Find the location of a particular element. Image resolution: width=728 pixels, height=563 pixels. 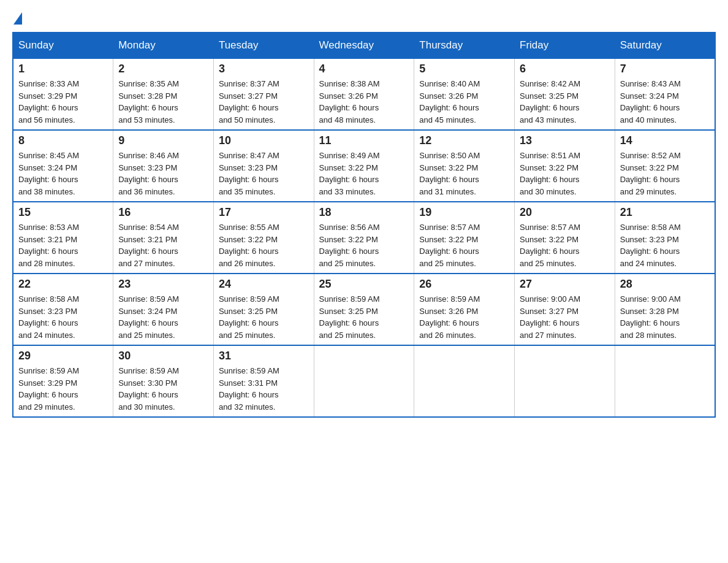

day-info: Sunrise: 8:47 AMSunset: 3:23 PMDaylight:… is located at coordinates (264, 174).